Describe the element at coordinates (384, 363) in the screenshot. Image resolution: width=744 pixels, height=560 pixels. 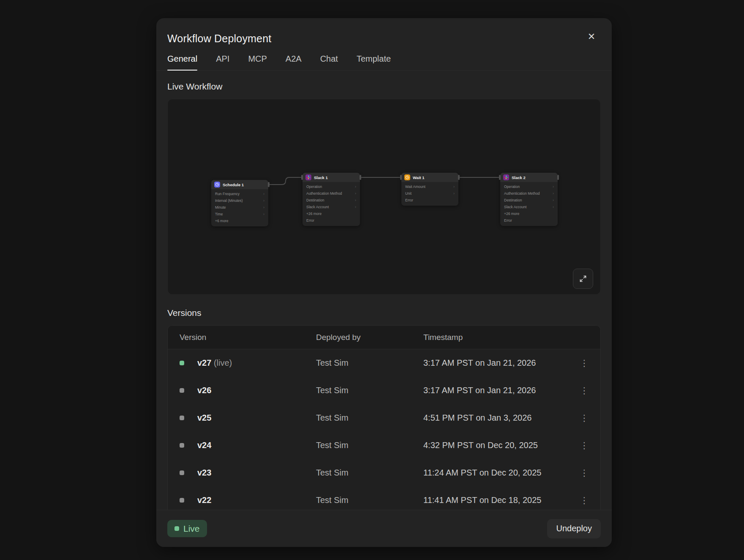
I see `version-row: v27 (live) Test Sim 3:17 AM PST on Jan 2…` at that location.